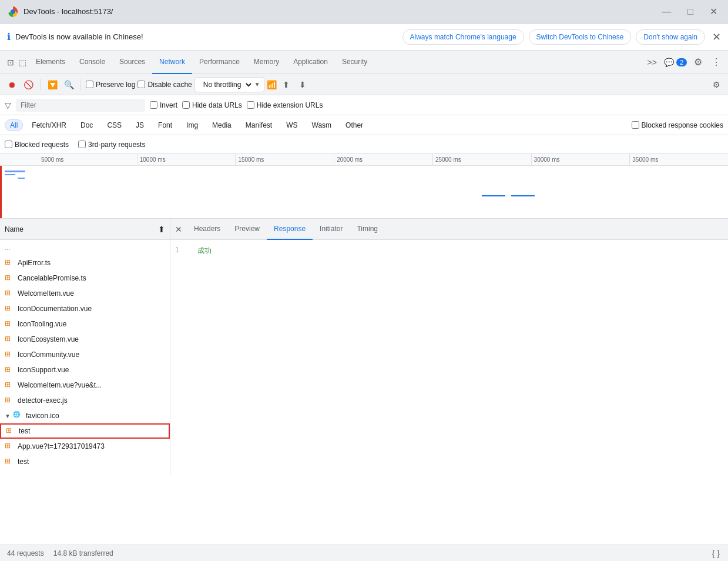  Describe the element at coordinates (85, 278) in the screenshot. I see `list-item-cancelable: ⊞ CancelablePromise.ts` at that location.